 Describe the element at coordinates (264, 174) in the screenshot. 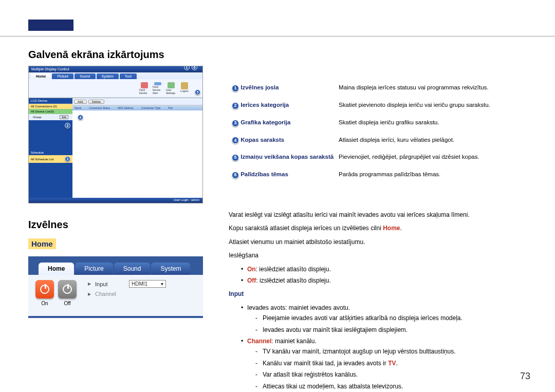

I see `legend-label: Palīdzības tēmas` at that location.